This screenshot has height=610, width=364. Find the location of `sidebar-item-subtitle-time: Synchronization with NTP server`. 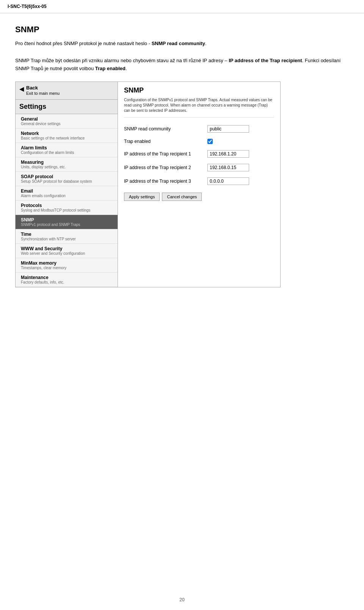

sidebar-item-subtitle-time: Synchronization with NTP server is located at coordinates (67, 239).